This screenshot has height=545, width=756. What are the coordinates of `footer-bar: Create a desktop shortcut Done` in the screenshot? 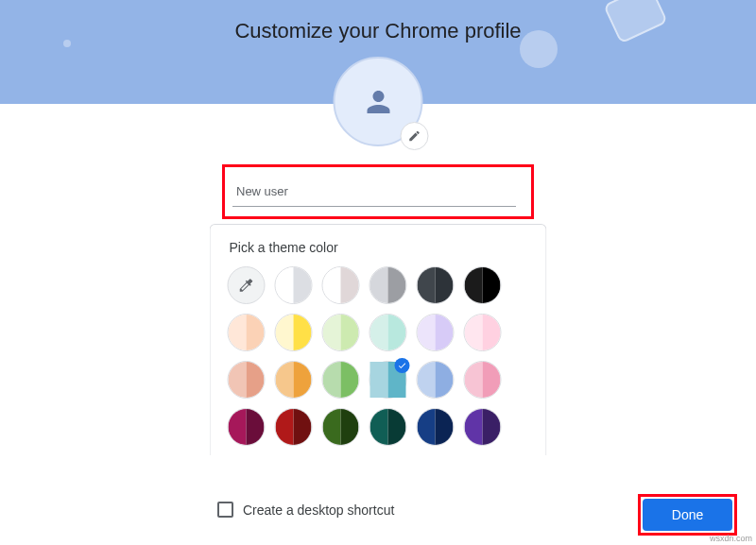 It's located at (378, 511).